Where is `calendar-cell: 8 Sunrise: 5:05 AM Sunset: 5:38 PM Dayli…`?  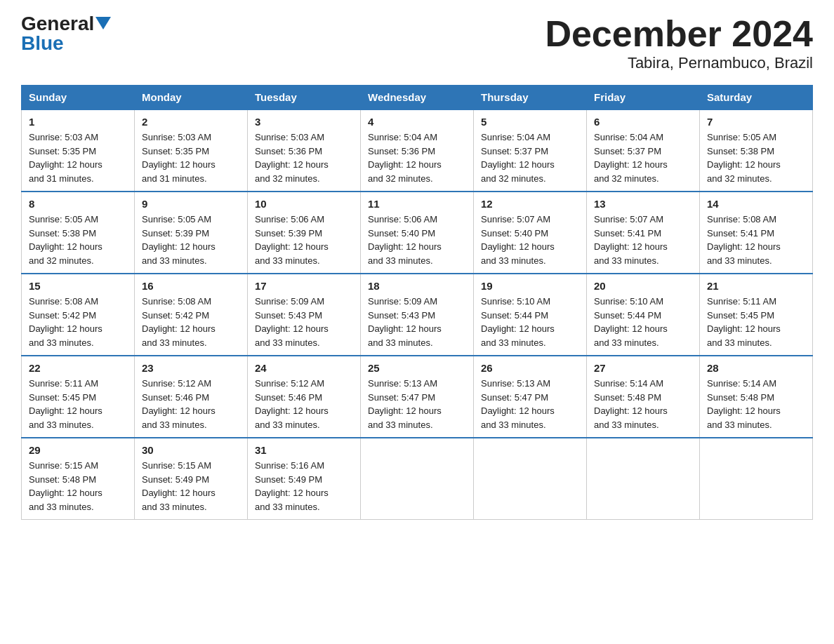
calendar-cell: 8 Sunrise: 5:05 AM Sunset: 5:38 PM Dayli… is located at coordinates (79, 233).